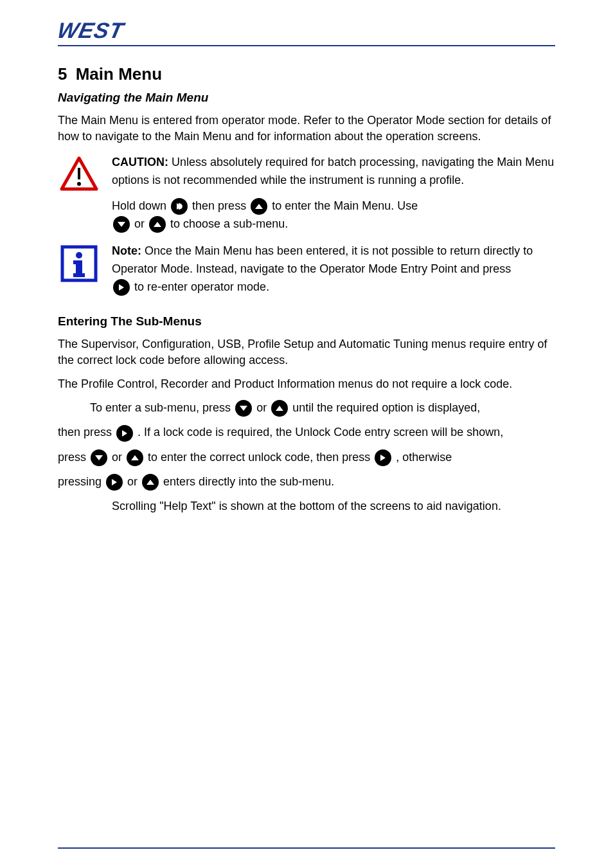 The height and width of the screenshot is (868, 613). Describe the element at coordinates (306, 433) in the screenshot. I see `nav-line-5: then press . If a lock code is required,…` at that location.